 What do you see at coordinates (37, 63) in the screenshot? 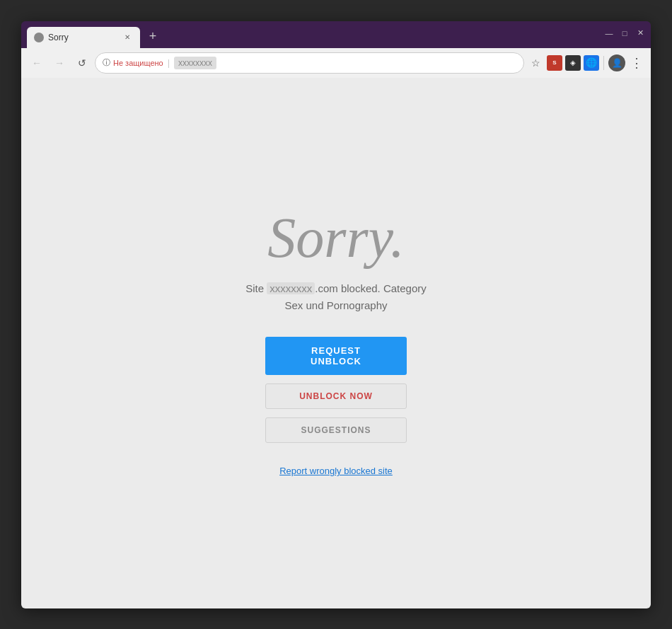
I see `back-button: ←` at bounding box center [37, 63].